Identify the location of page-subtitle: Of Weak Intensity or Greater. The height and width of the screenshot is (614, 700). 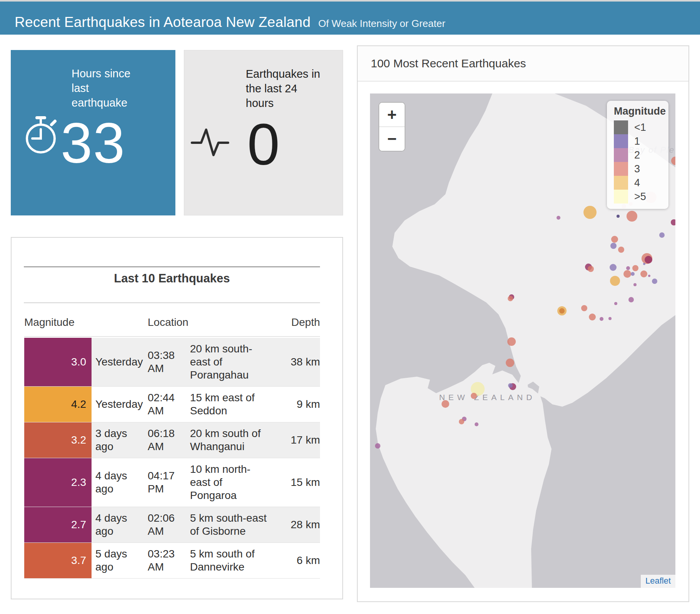
(382, 24).